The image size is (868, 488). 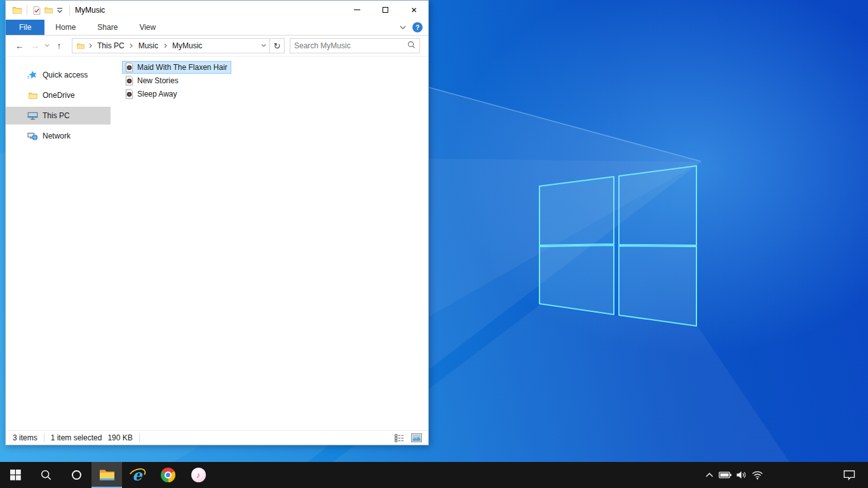 What do you see at coordinates (15, 475) in the screenshot?
I see `start-button` at bounding box center [15, 475].